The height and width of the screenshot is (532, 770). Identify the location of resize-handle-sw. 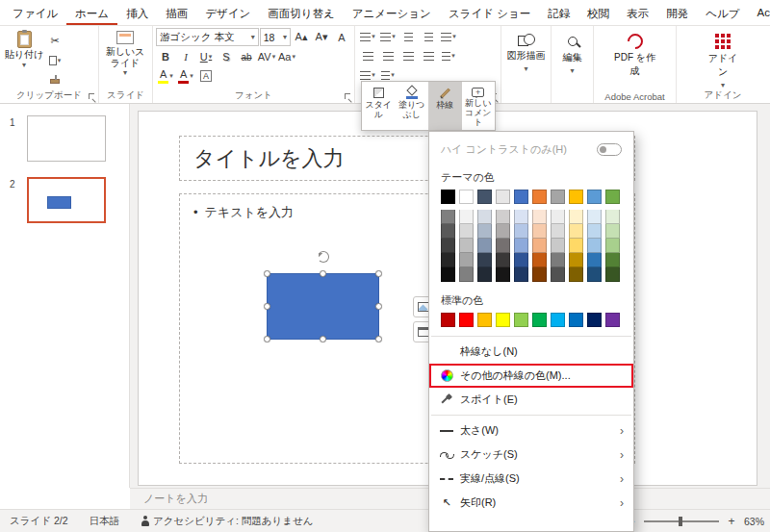
(268, 339).